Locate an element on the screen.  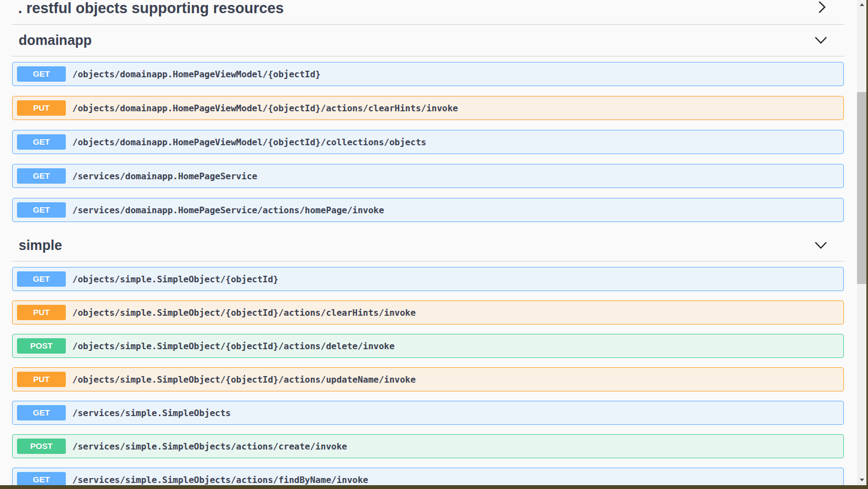
api-title-header: . restful objects supporting resources is located at coordinates (428, 12).